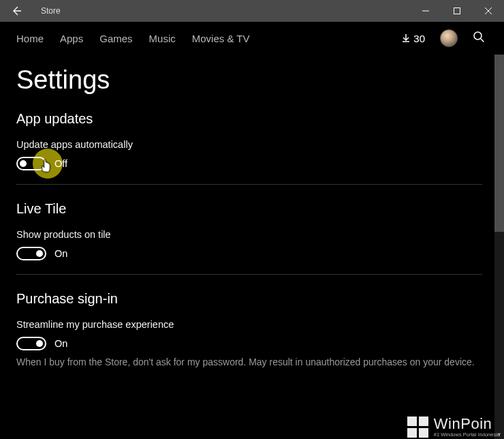 This screenshot has width=504, height=439. I want to click on winpoin-logo-icon, so click(418, 427).